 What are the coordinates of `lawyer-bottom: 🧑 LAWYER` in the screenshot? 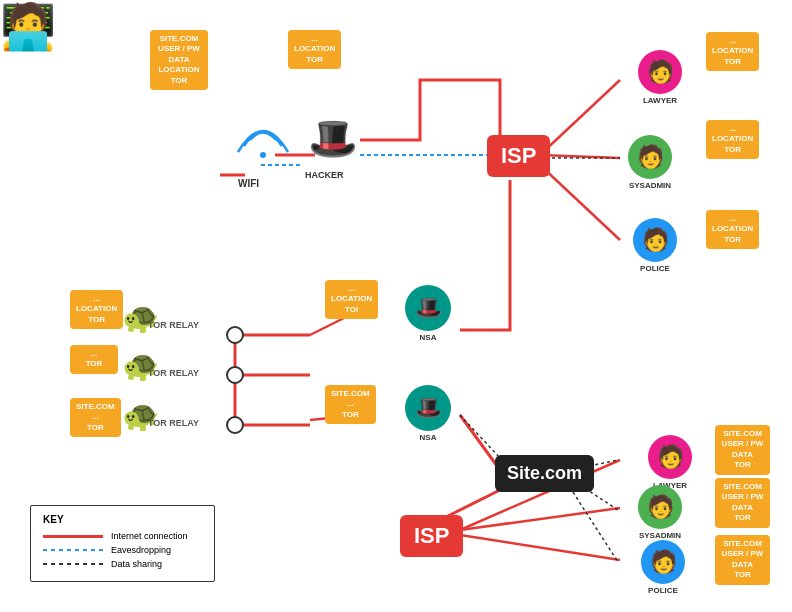 It's located at (670, 462).